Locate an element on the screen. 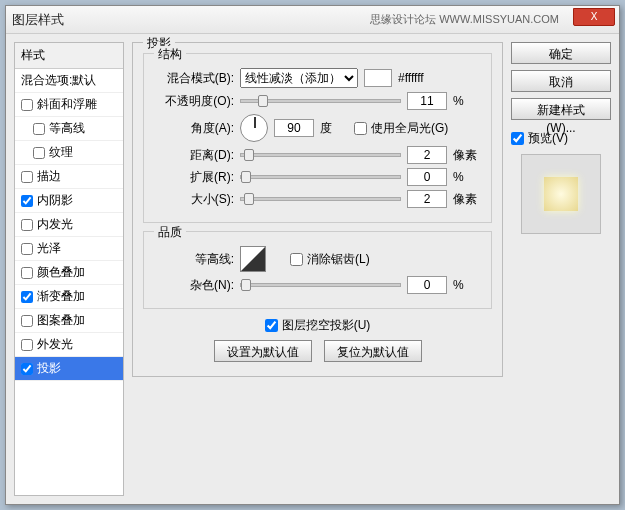  opacity-value: 11 is located at coordinates (427, 101).